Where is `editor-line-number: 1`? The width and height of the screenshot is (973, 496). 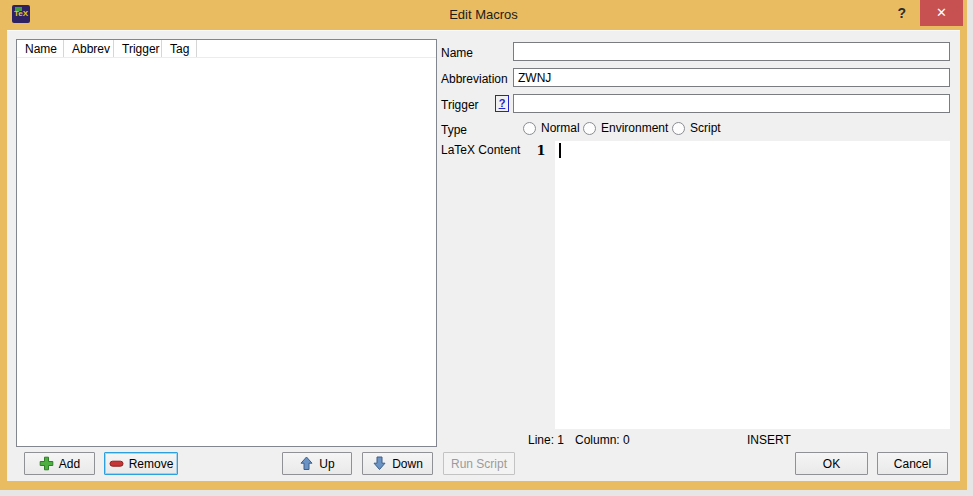 editor-line-number: 1 is located at coordinates (541, 150).